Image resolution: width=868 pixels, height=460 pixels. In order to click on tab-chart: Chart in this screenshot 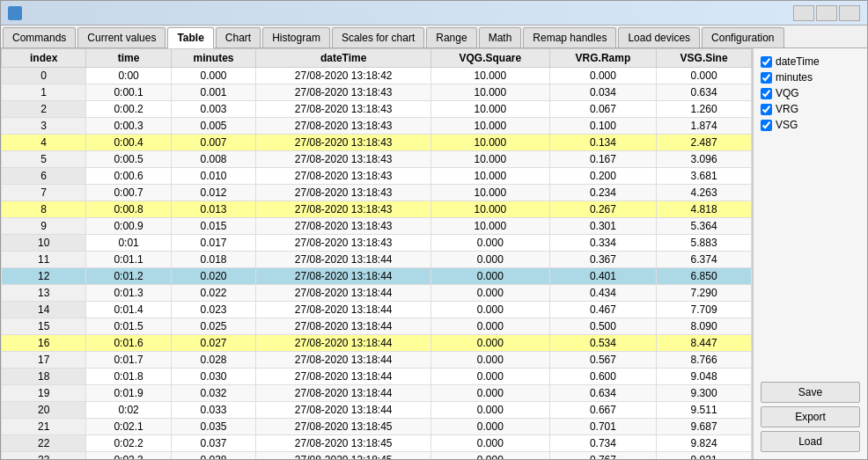, I will do `click(238, 37)`.